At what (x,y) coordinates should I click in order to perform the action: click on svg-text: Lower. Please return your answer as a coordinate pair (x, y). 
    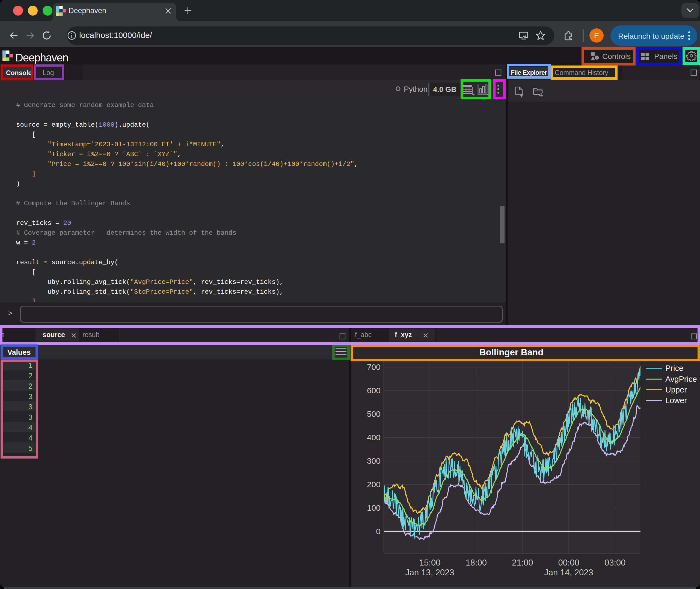
    Looking at the image, I should click on (676, 400).